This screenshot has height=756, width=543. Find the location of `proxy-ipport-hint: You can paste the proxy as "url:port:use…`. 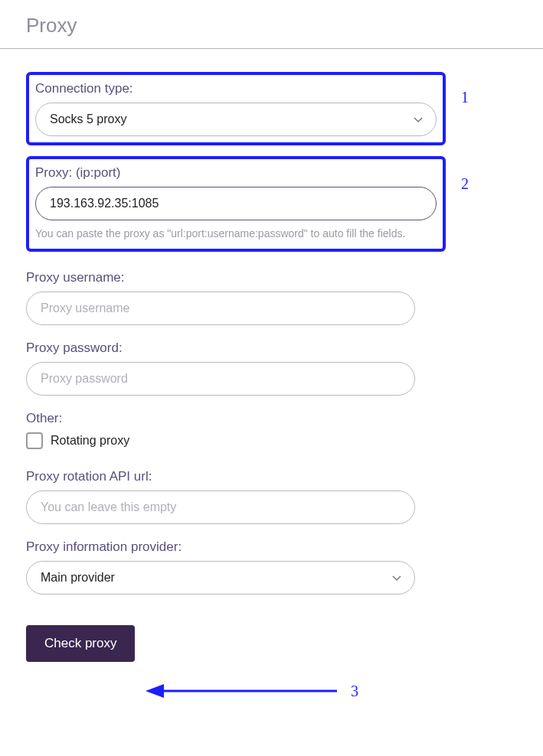

proxy-ipport-hint: You can paste the proxy as "url:port:use… is located at coordinates (223, 234).